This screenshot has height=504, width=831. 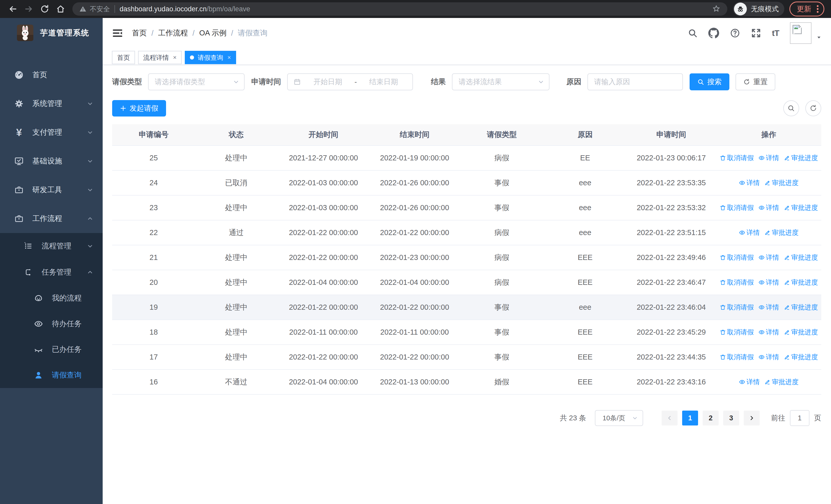 I want to click on dashboard-icon, so click(x=19, y=75).